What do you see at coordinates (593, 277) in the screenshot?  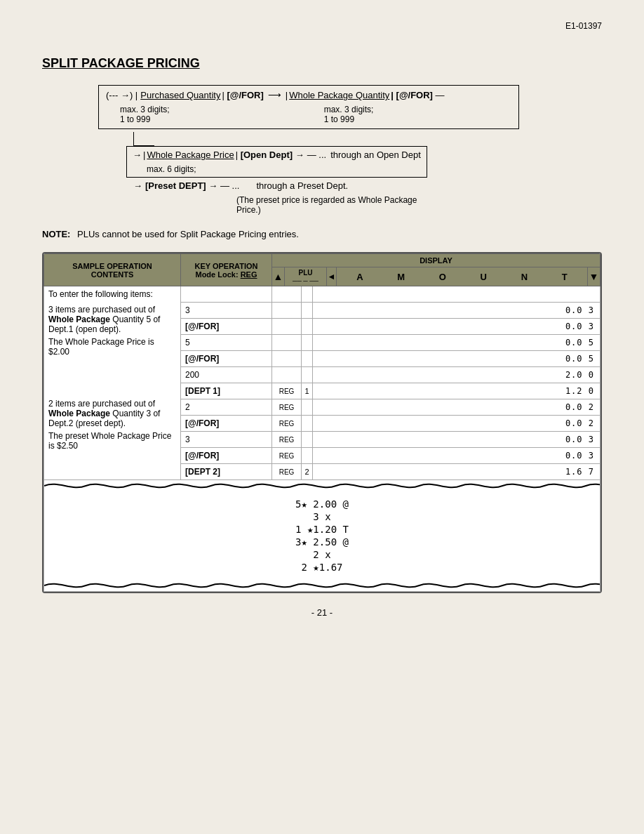 I see `arrow-down-col: ▼` at bounding box center [593, 277].